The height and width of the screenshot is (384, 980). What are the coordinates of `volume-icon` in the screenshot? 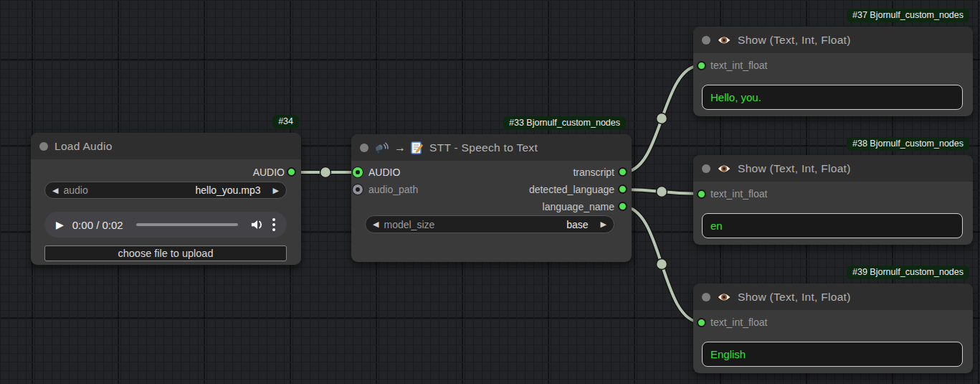 It's located at (257, 225).